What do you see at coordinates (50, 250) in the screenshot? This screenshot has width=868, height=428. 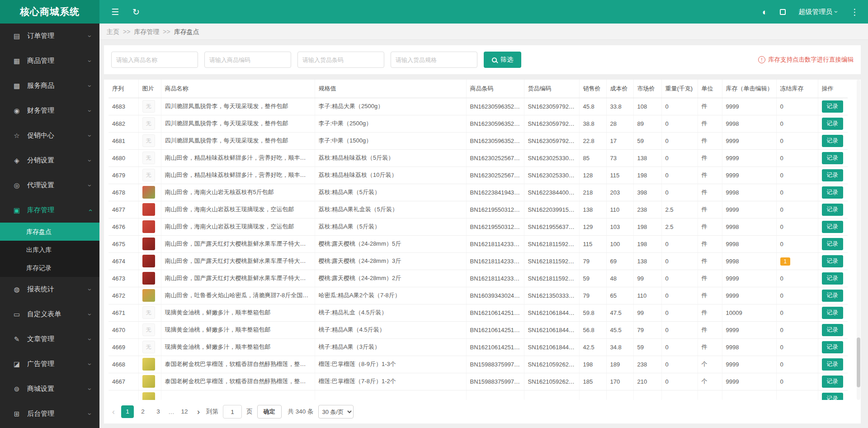 I see `sidebar-subitem-stock-in-out: 出库入库` at bounding box center [50, 250].